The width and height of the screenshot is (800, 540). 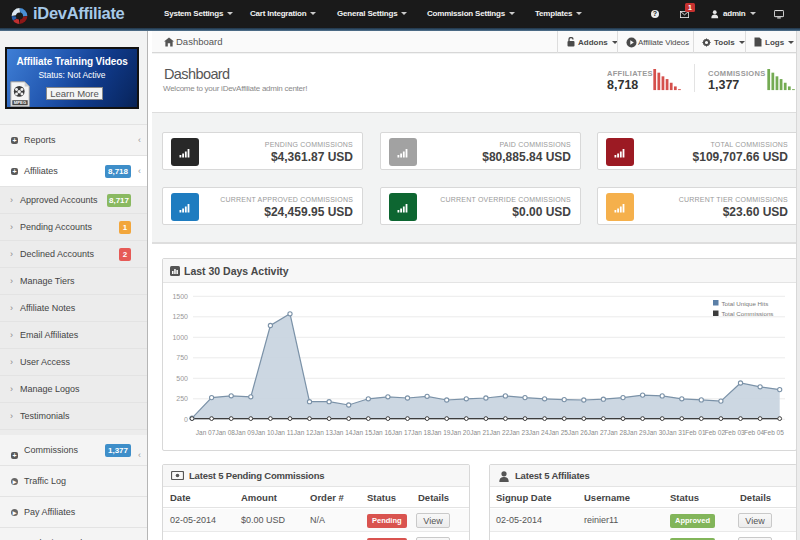 What do you see at coordinates (539, 432) in the screenshot?
I see `svg-text: Jan 24` at bounding box center [539, 432].